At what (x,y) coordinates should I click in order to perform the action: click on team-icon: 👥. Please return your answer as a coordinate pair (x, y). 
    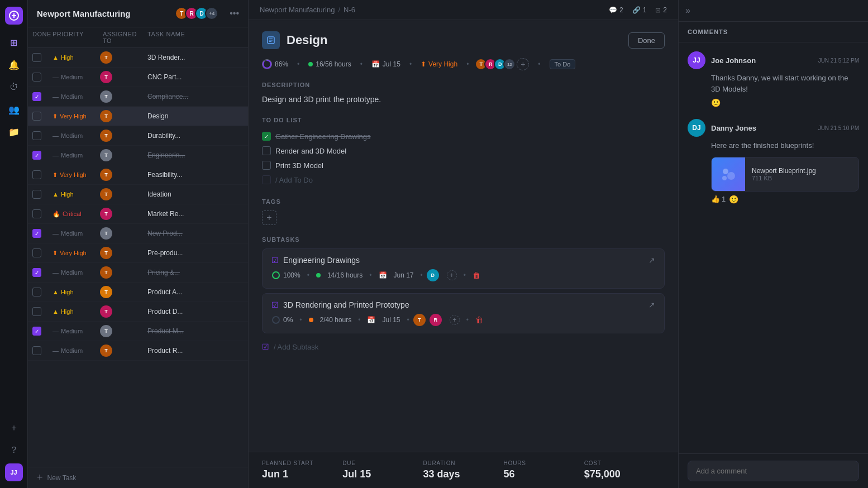
    Looking at the image, I should click on (14, 109).